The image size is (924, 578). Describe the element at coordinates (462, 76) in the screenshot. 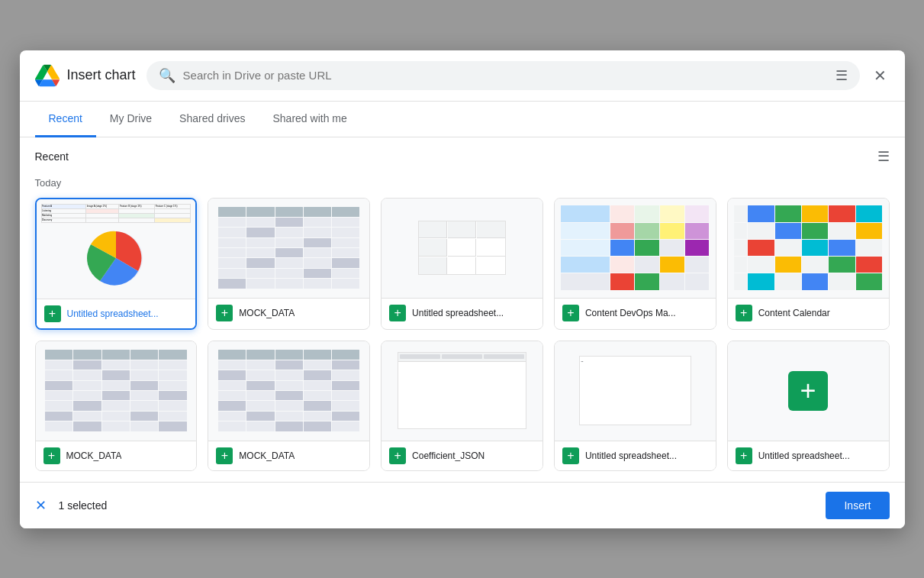

I see `dialog-header: Insert chart 🔍 ☰ ✕` at that location.